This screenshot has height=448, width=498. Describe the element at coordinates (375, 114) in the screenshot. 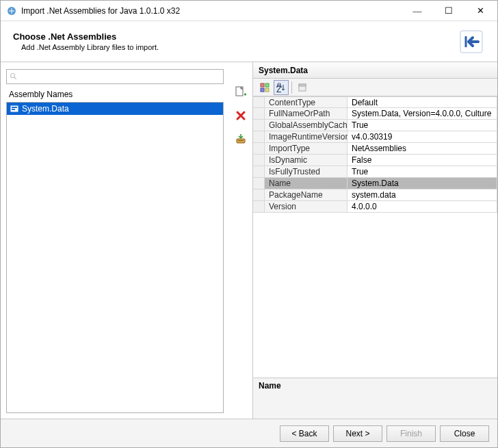

I see `property-row: FullNameOrPathSystem.Data, Version=4.0.0…` at that location.